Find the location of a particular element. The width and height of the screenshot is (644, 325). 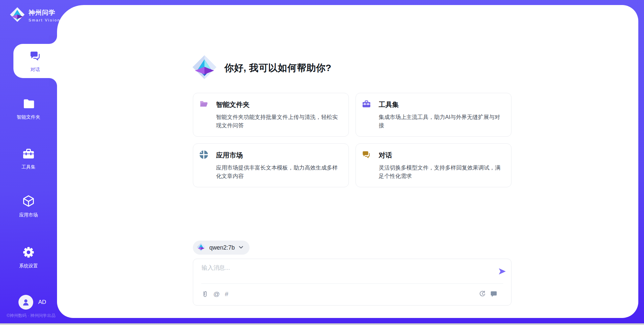

feature-cards: 智能文件夹 智能文件夹功能支持批量文件上传与清洗，轻松实现文件问答 工具集 集成… is located at coordinates (352, 140).